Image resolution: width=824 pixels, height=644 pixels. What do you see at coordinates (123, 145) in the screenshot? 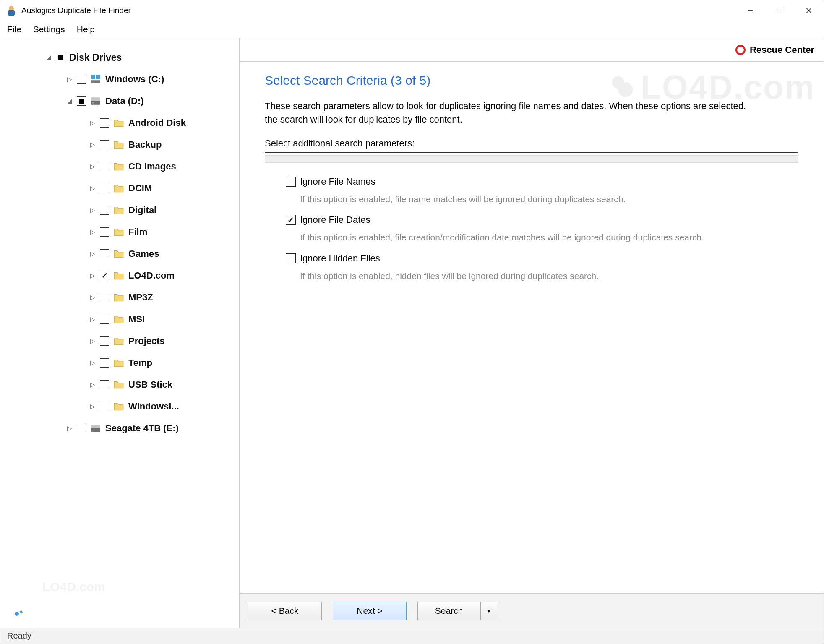
I see `tree-folder: ▷Backup` at bounding box center [123, 145].